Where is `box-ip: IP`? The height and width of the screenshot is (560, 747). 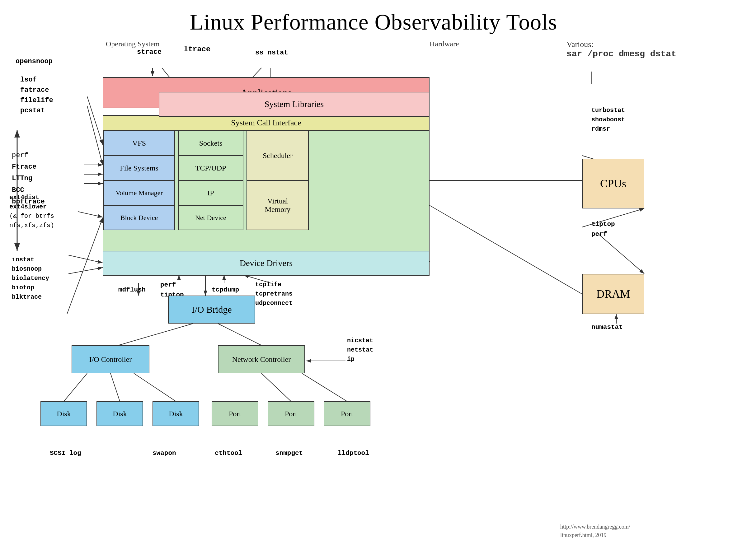
box-ip: IP is located at coordinates (211, 193).